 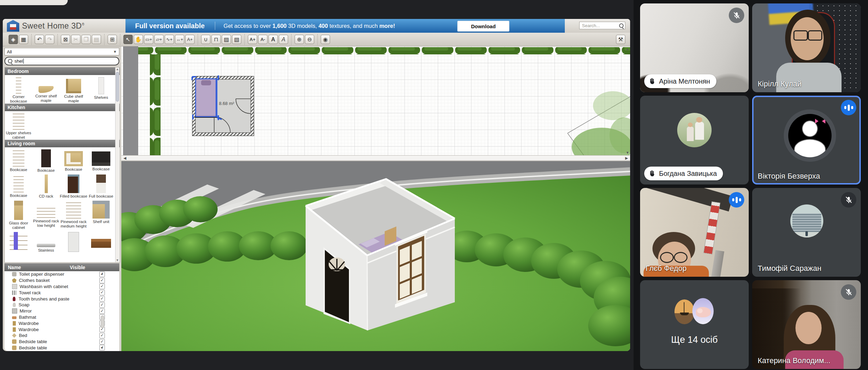 What do you see at coordinates (19, 125) in the screenshot?
I see `catalog-item: Upper shelves cabinet` at bounding box center [19, 125].